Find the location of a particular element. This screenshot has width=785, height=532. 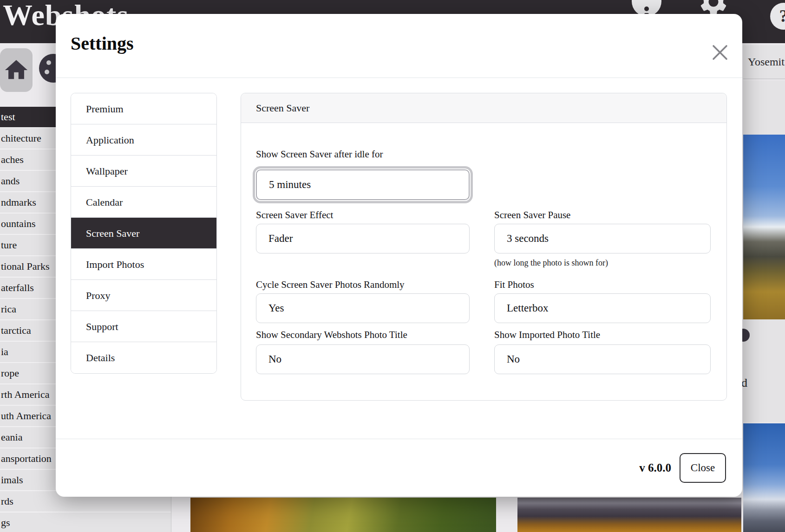

dialog-title: Settings is located at coordinates (102, 44).